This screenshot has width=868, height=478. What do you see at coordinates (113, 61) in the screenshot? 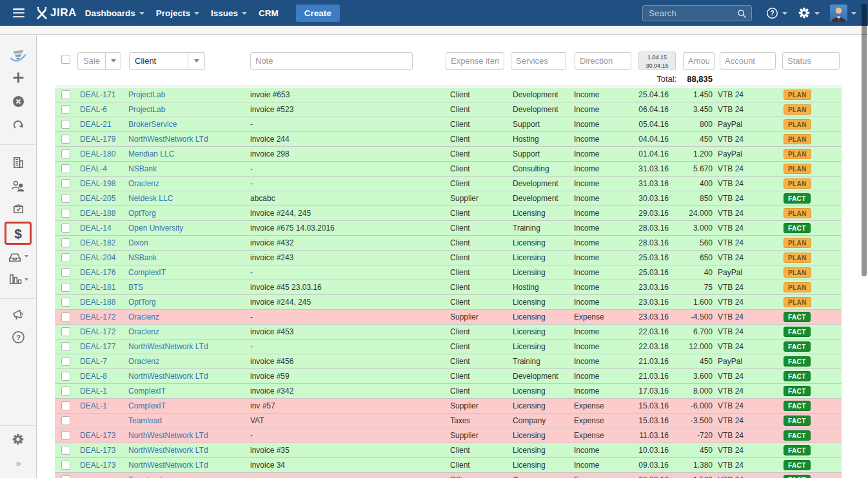
I see `sale-filter-caret` at bounding box center [113, 61].